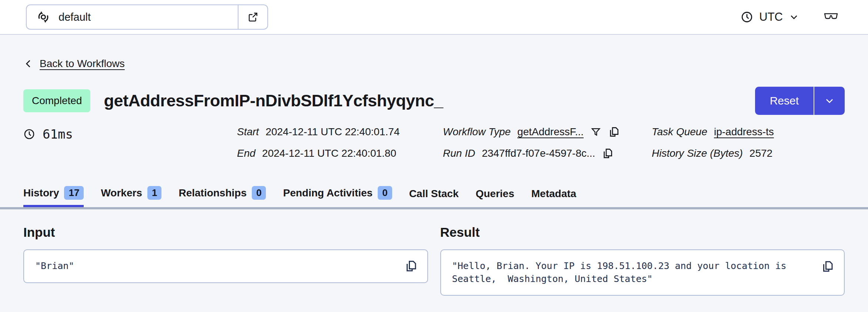 The height and width of the screenshot is (312, 868). Describe the element at coordinates (547, 132) in the screenshot. I see `meta-workflow-type: Workflow Type getAddressF...` at that location.